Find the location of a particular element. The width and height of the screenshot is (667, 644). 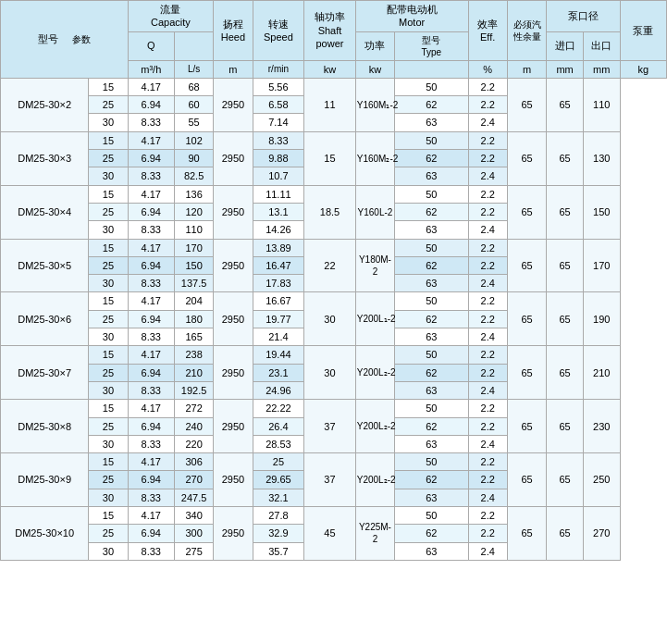

speed-header: 转速Speed is located at coordinates (278, 31).